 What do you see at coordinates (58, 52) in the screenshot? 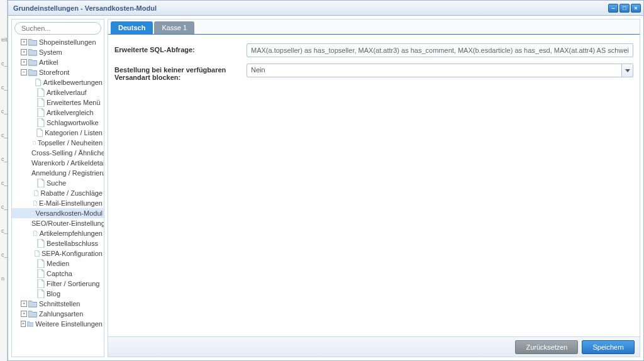
I see `tree-folder: +System` at bounding box center [58, 52].